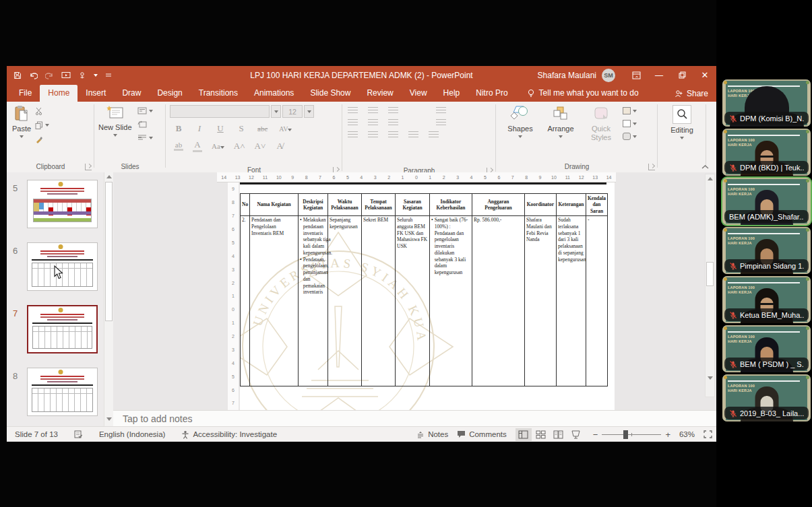 This screenshot has height=507, width=812. What do you see at coordinates (108, 75) in the screenshot?
I see `customize-qat-icon` at bounding box center [108, 75].